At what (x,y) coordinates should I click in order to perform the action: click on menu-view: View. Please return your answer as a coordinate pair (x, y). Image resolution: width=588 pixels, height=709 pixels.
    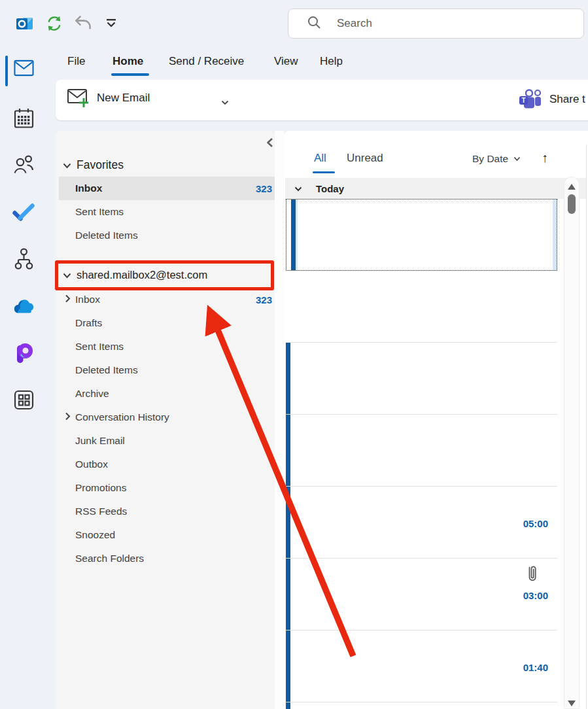
    Looking at the image, I should click on (286, 61).